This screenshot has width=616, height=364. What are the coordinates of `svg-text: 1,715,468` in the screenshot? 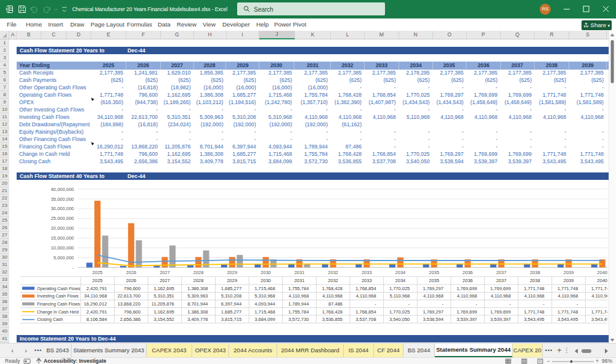 It's located at (265, 312).